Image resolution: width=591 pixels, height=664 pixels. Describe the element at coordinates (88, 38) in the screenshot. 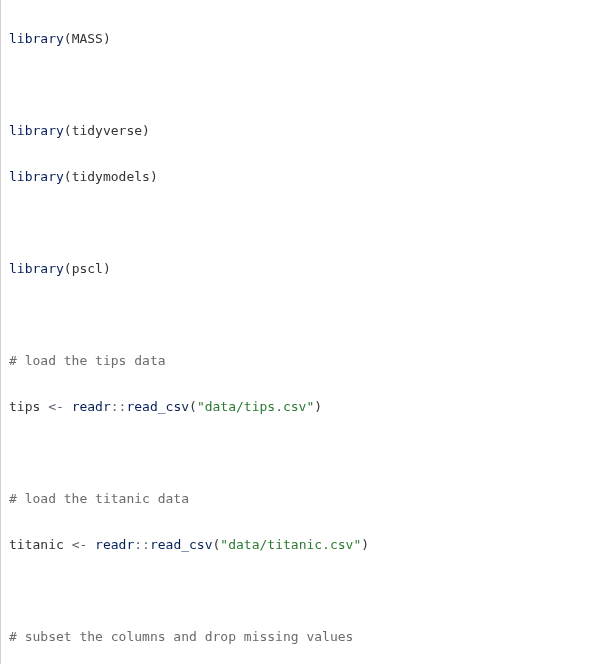

I see `identifier: MASS` at that location.